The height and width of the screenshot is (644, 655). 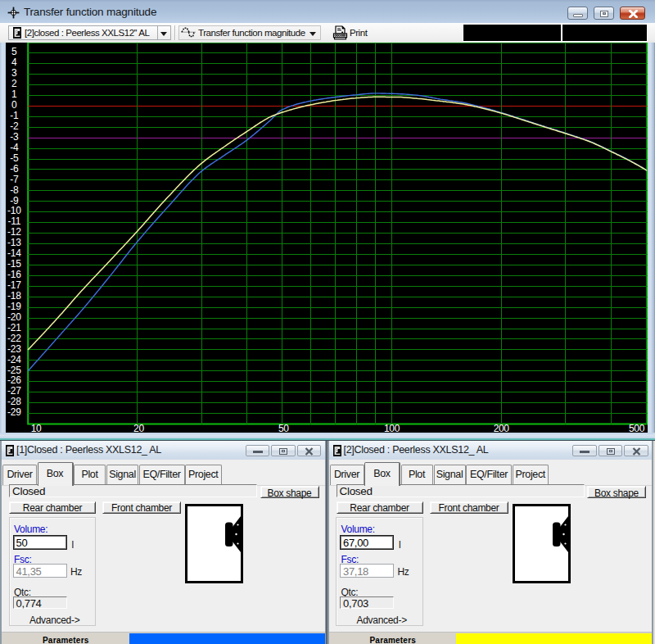 I want to click on svg-text: 500, so click(x=636, y=428).